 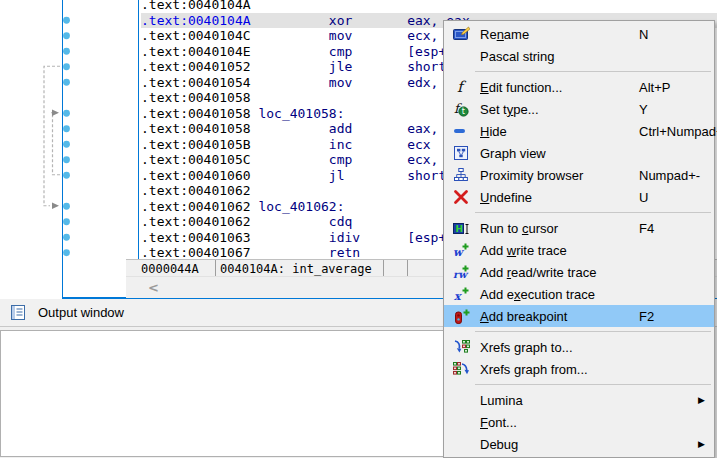 I want to click on rename-icon, so click(x=461, y=34).